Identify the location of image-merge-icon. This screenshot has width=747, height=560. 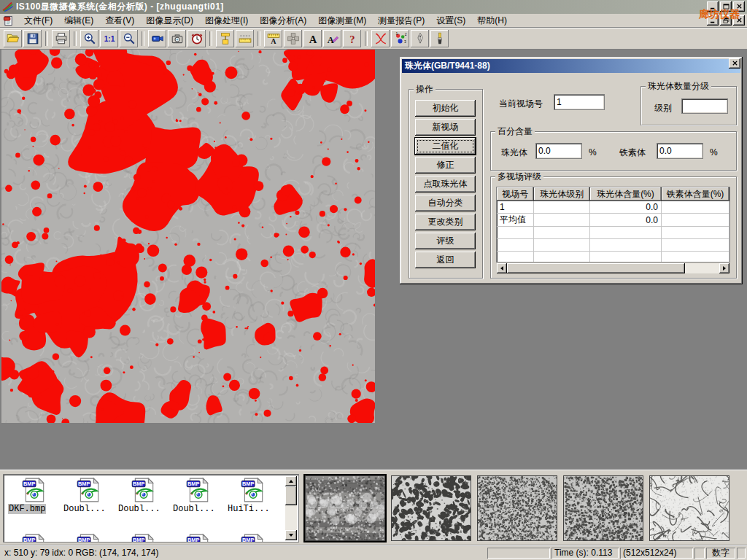
(293, 39).